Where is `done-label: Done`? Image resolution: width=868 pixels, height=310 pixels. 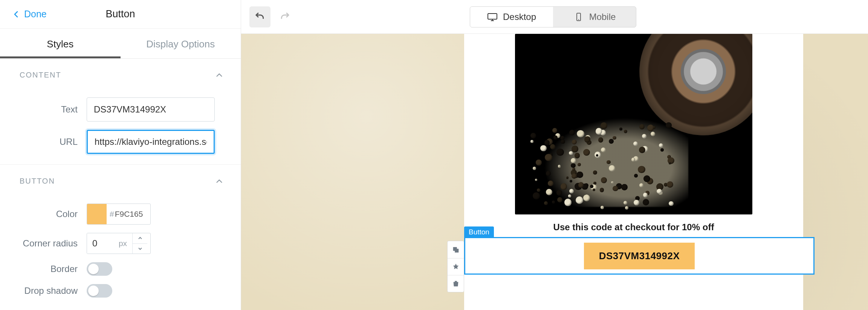 done-label: Done is located at coordinates (35, 14).